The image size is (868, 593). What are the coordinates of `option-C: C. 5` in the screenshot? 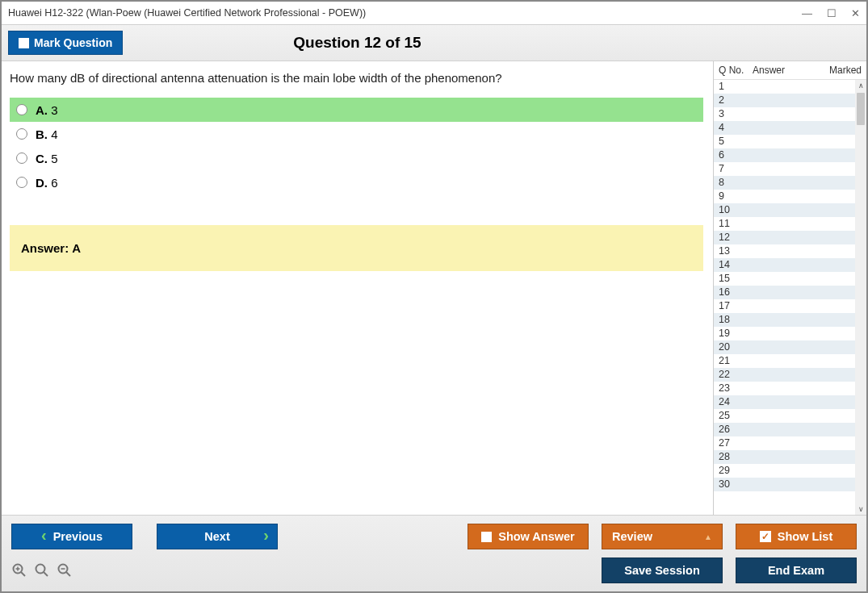 It's located at (357, 158).